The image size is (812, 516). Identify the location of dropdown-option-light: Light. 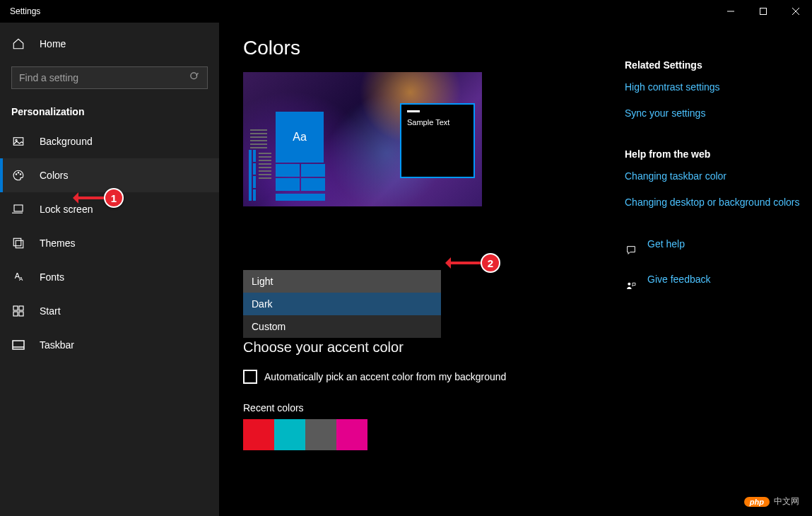
(342, 281).